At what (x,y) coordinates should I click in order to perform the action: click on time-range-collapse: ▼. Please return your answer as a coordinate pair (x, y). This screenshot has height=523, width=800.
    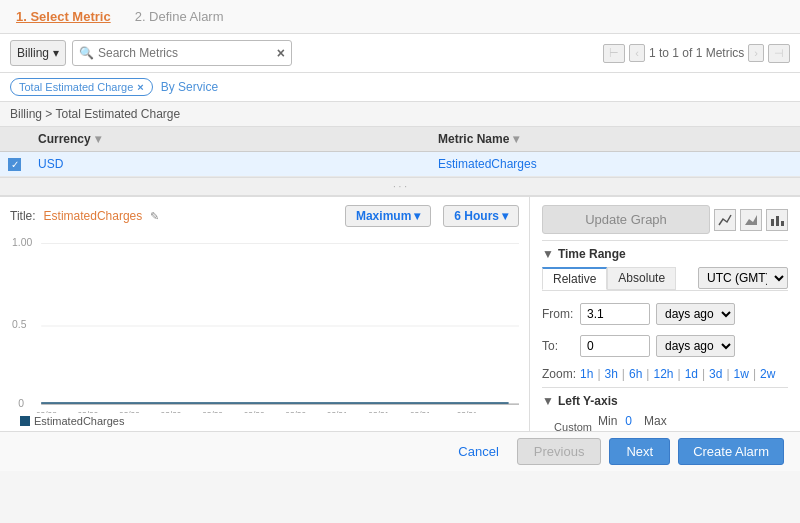
    Looking at the image, I should click on (548, 254).